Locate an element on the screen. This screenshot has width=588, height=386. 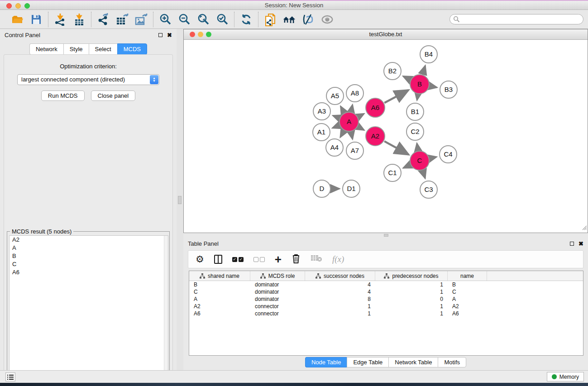
select-all-checkboxes-icon: ✓✓ is located at coordinates (238, 260).